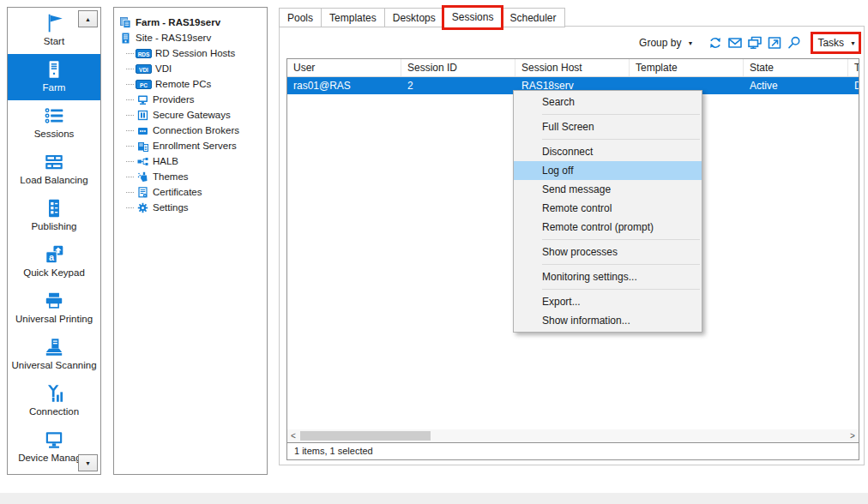 This screenshot has width=868, height=504. What do you see at coordinates (54, 347) in the screenshot?
I see `scanner-icon` at bounding box center [54, 347].